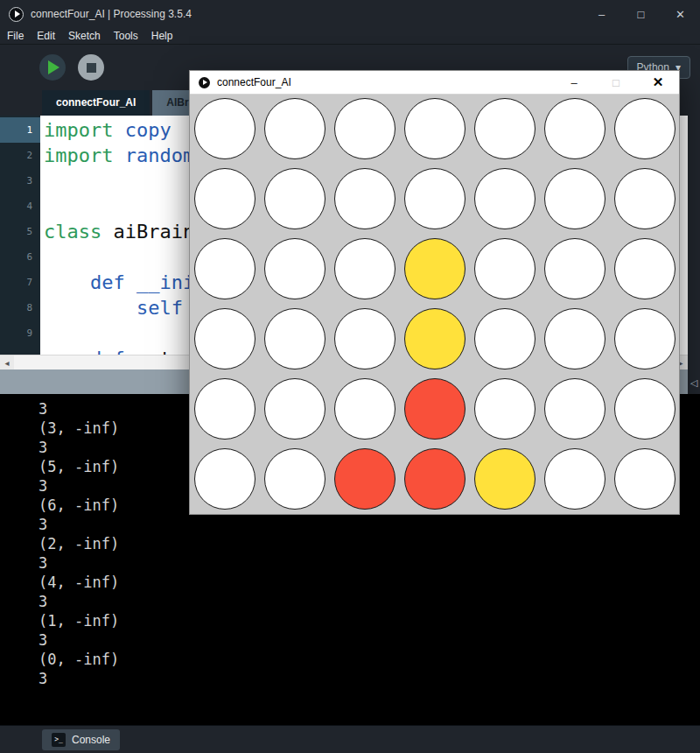  What do you see at coordinates (59, 740) in the screenshot?
I see `terminal-icon: >_` at bounding box center [59, 740].